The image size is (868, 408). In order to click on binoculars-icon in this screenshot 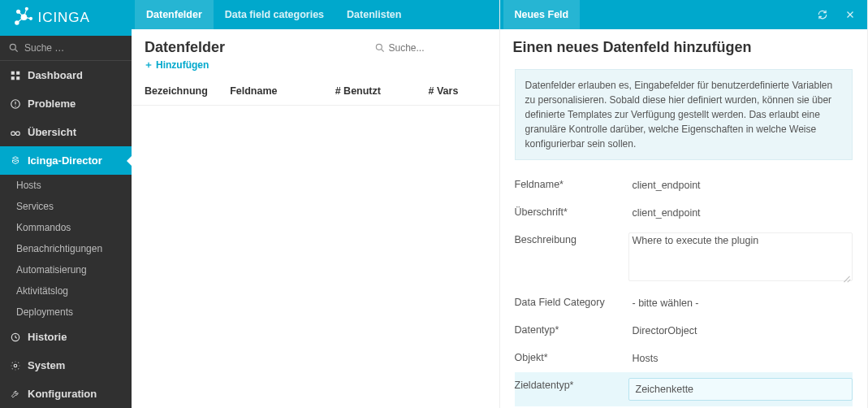, I will do `click(15, 132)`.